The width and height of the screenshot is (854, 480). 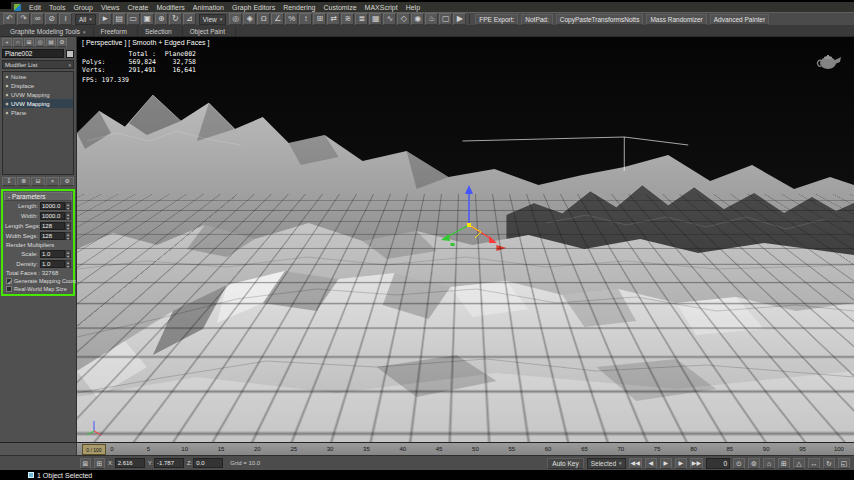 I want to click on modifier-stack-item: UVW Mapping, so click(x=38, y=94).